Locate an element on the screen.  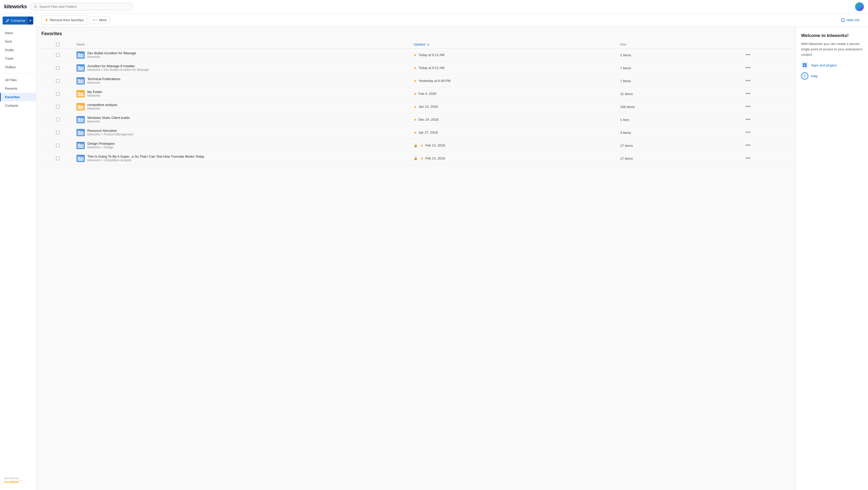
hide-info-button: i Hide info is located at coordinates (850, 20).